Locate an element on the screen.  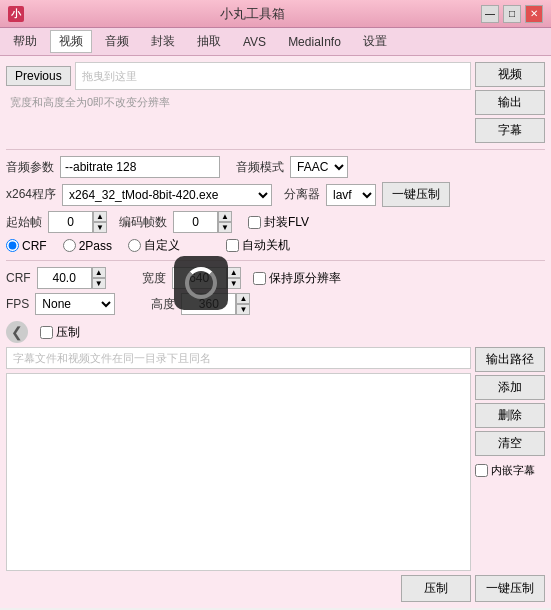
left-nav-arrow: ❮ is located at coordinates (17, 332).